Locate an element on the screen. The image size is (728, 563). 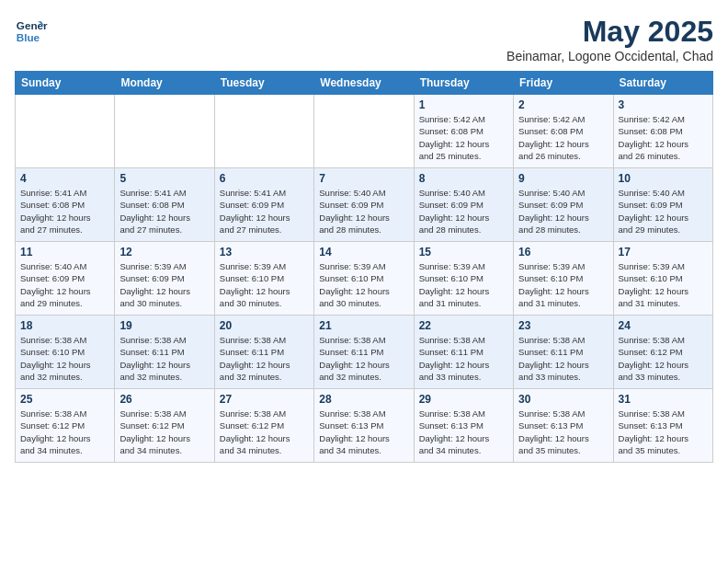
day-info: Sunrise: 5:41 AM Sunset: 6:09 PM Dayligh… is located at coordinates (265, 212).